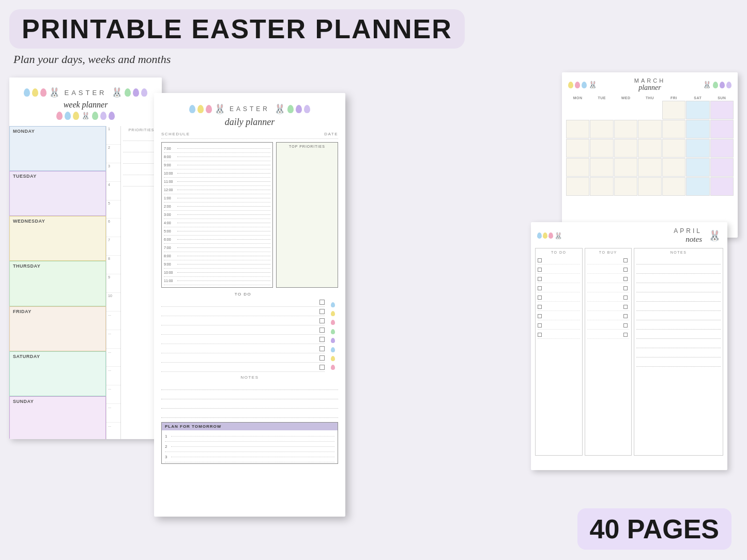 The image size is (747, 560). I want to click on d-egg-pink, so click(209, 109).